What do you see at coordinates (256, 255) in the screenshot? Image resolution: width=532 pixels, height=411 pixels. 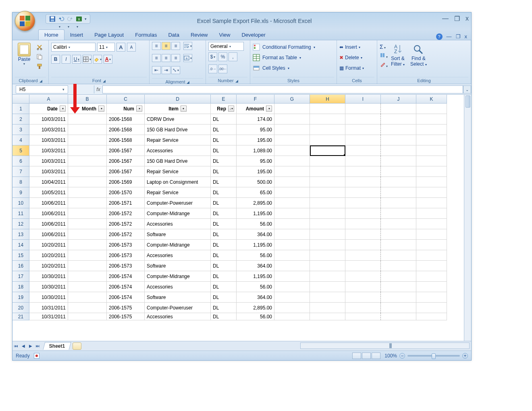 I see `cell: 56.00` at bounding box center [256, 255].